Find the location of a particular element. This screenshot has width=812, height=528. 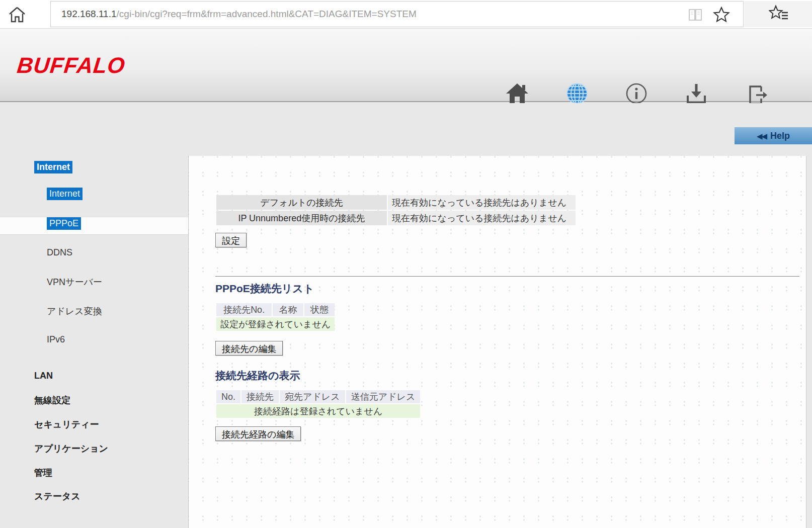

pppoe-list-table: 接続先No. 名称 状態 設定が登録されていません is located at coordinates (276, 317).